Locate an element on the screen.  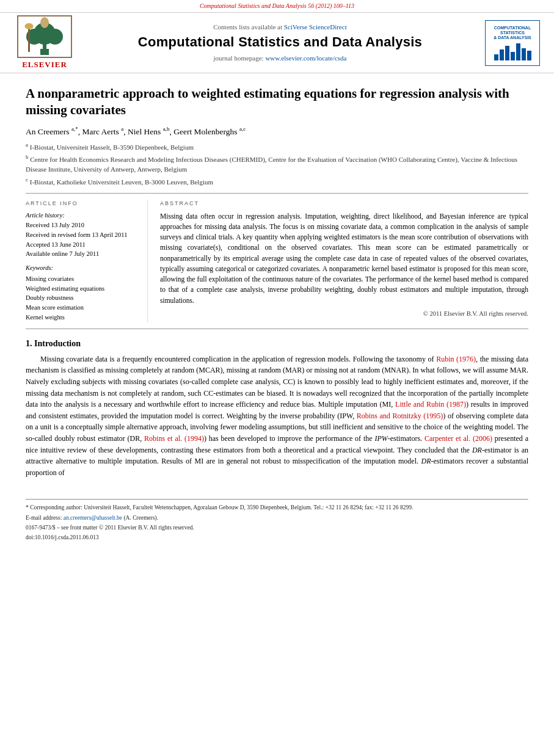
authors-line: An Creemers a,*, Marc Aerts a, Niel Hens… is located at coordinates (277, 131).